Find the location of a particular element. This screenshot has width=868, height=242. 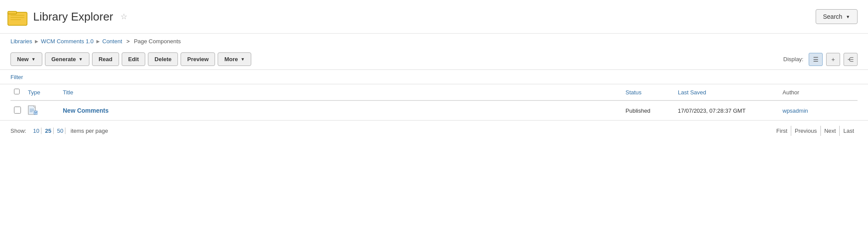

pagination-nav: First Previous Next Last is located at coordinates (815, 131).